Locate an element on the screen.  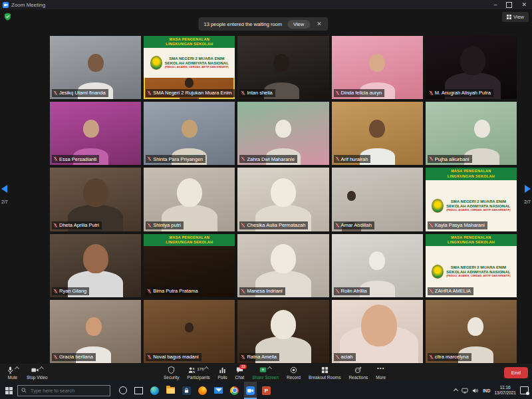
mail-icon is located at coordinates (218, 390).